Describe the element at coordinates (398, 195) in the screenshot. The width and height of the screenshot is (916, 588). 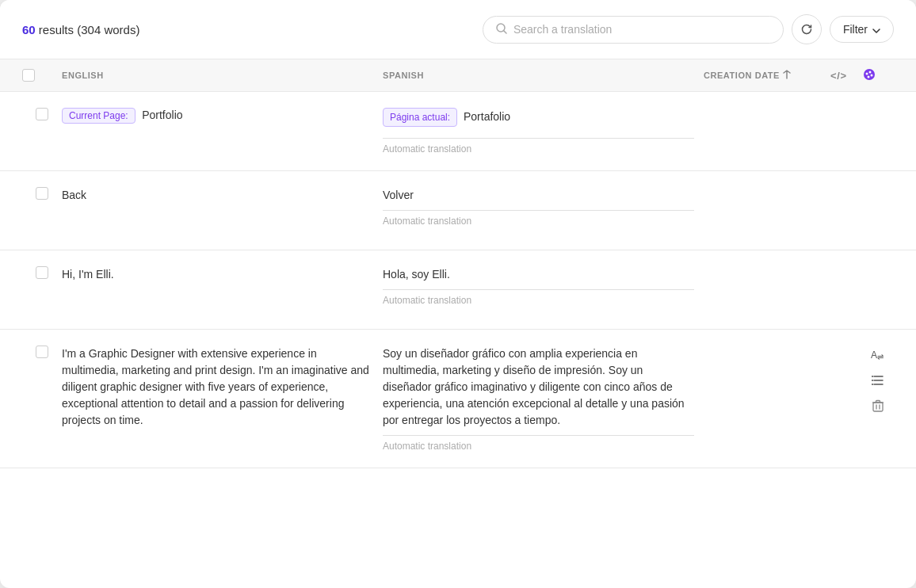
I see `row2-es-text: Volver` at that location.